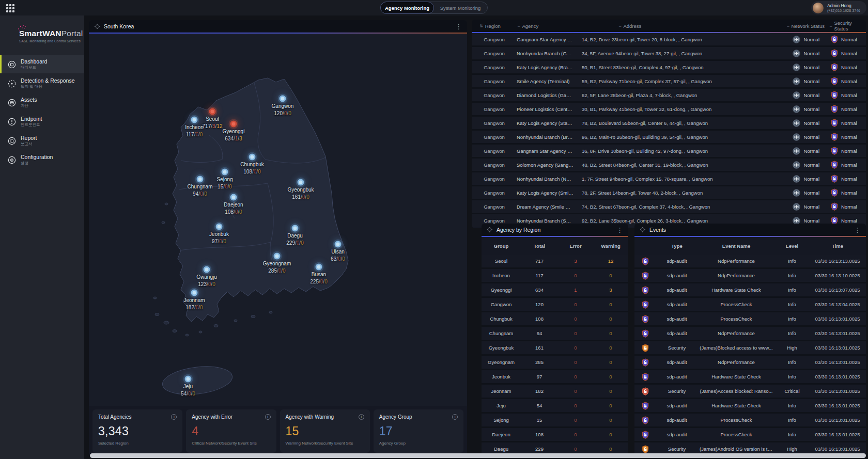 This screenshot has width=868, height=459. What do you see at coordinates (645, 276) in the screenshot?
I see `event-shield-icon-audit` at bounding box center [645, 276].